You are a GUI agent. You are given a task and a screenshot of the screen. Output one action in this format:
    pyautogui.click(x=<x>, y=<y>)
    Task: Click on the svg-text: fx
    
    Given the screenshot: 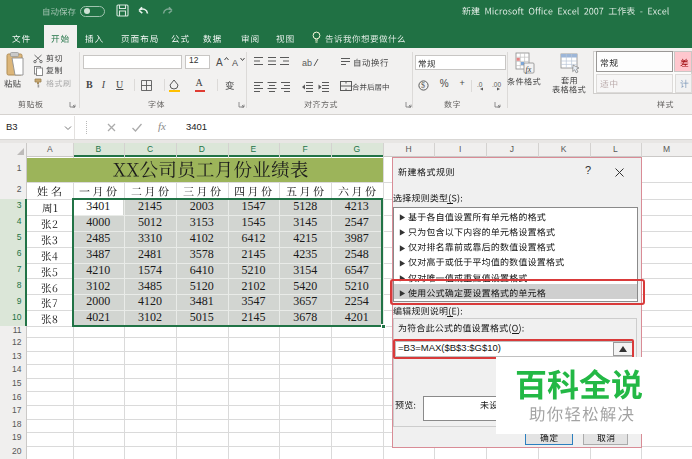 What is the action you would take?
    pyautogui.click(x=529, y=70)
    